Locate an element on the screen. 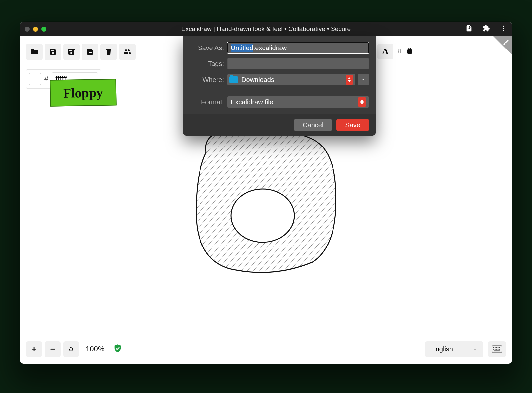  close-window-button is located at coordinates (27, 29).